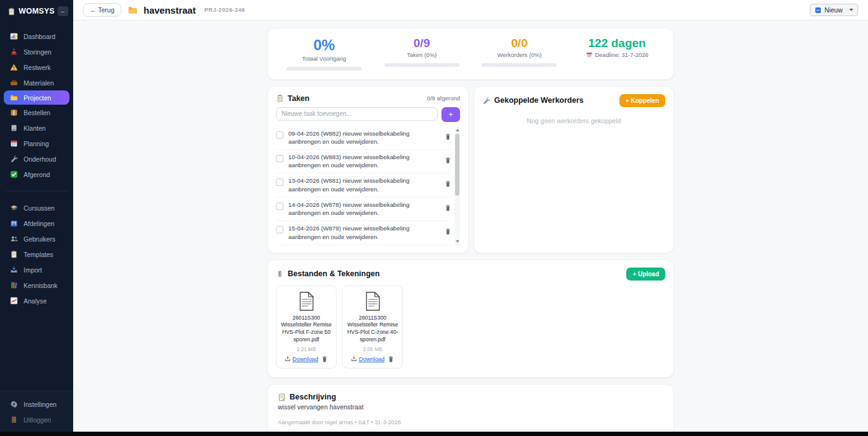  I want to click on files-card: Bestanden & Tekeningen + Upload 26011S30…, so click(471, 319).